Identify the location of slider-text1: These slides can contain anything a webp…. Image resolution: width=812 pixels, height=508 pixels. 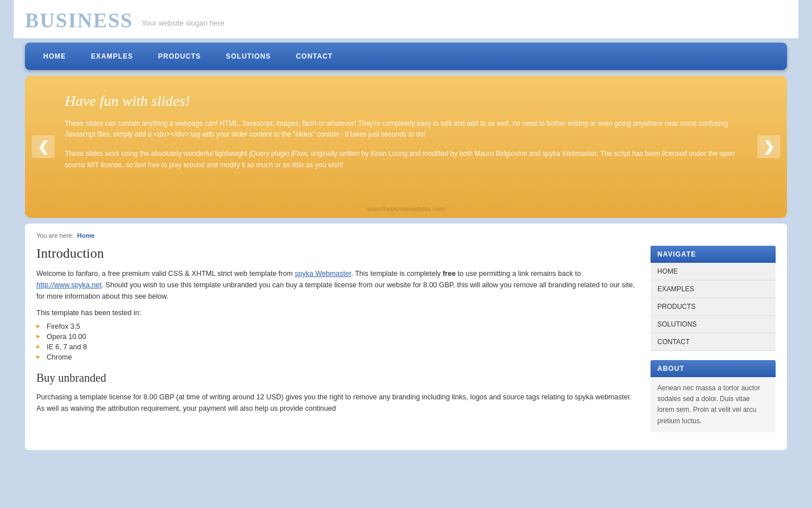
(406, 129).